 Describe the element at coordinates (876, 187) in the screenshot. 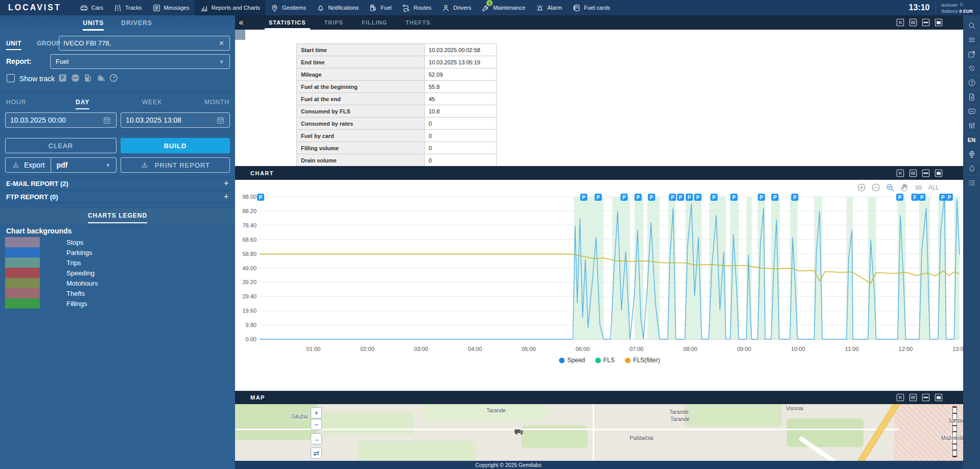

I see `zoom-out-circle-icon` at that location.